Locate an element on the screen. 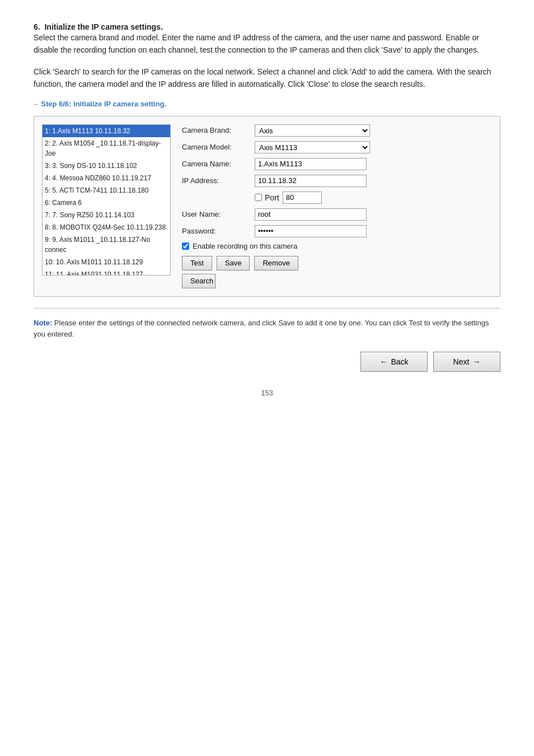 This screenshot has height=756, width=534. user-name-row: User Name: is located at coordinates (337, 214).